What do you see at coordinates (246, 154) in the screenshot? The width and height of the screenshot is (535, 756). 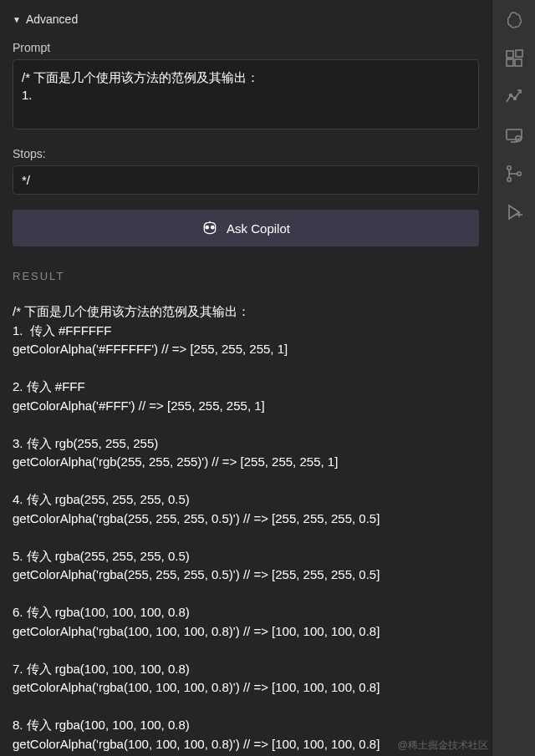 I see `stops-label: Stops:` at bounding box center [246, 154].